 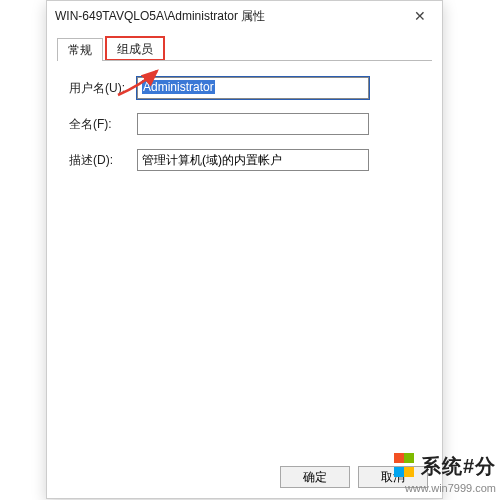 What do you see at coordinates (445, 488) in the screenshot?
I see `watermark-url: www.win7999.com` at bounding box center [445, 488].